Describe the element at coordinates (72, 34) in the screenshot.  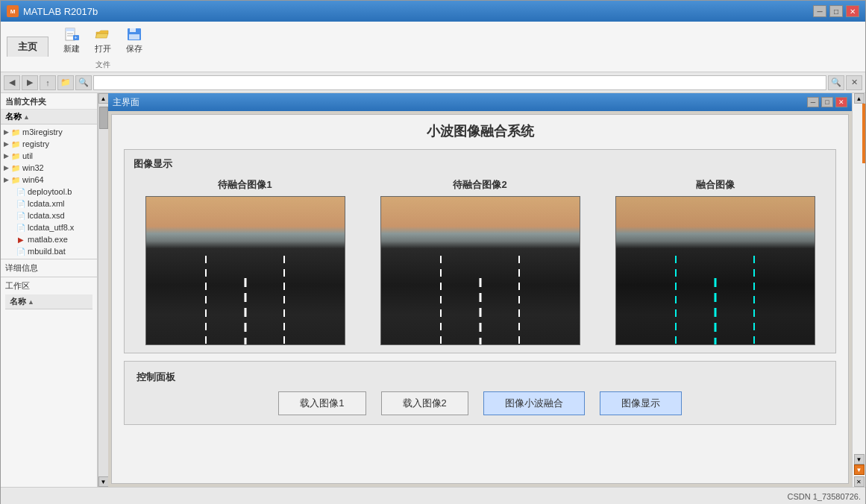
I see `new-icon: +` at that location.